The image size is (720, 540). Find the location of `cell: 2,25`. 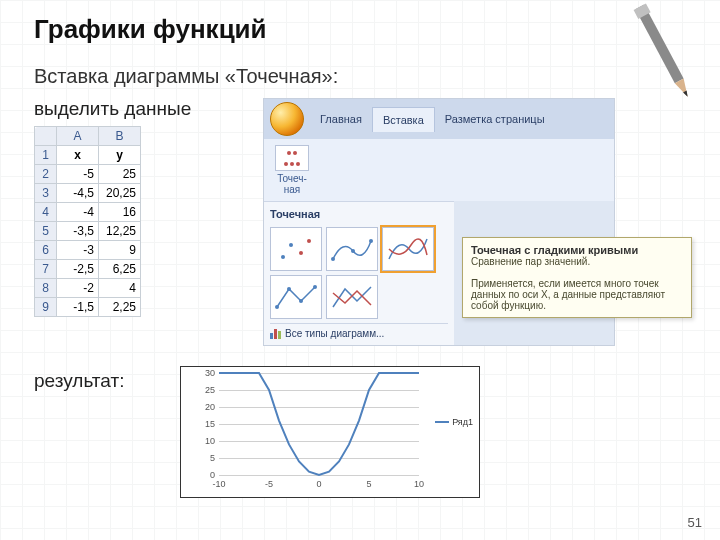

cell: 2,25 is located at coordinates (120, 308).